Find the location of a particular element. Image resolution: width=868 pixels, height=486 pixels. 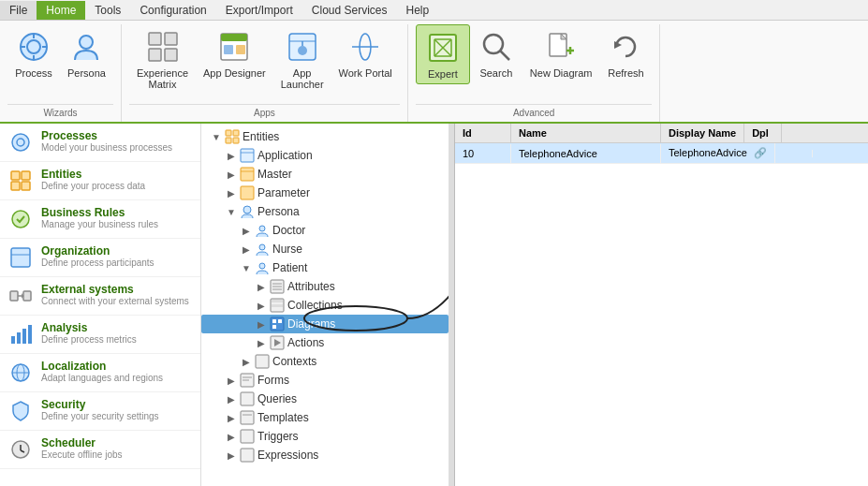

security-desc: Define your security settings is located at coordinates (100, 416).